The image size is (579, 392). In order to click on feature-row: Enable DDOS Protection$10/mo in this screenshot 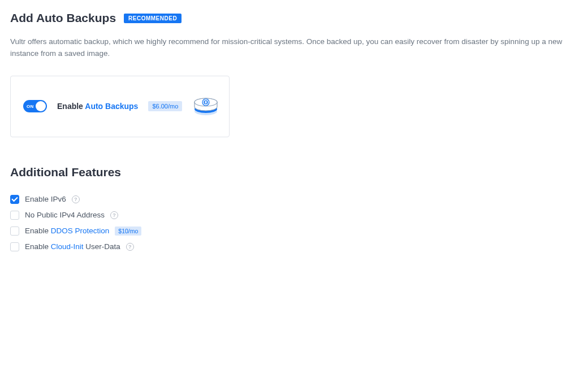, I will do `click(290, 231)`.